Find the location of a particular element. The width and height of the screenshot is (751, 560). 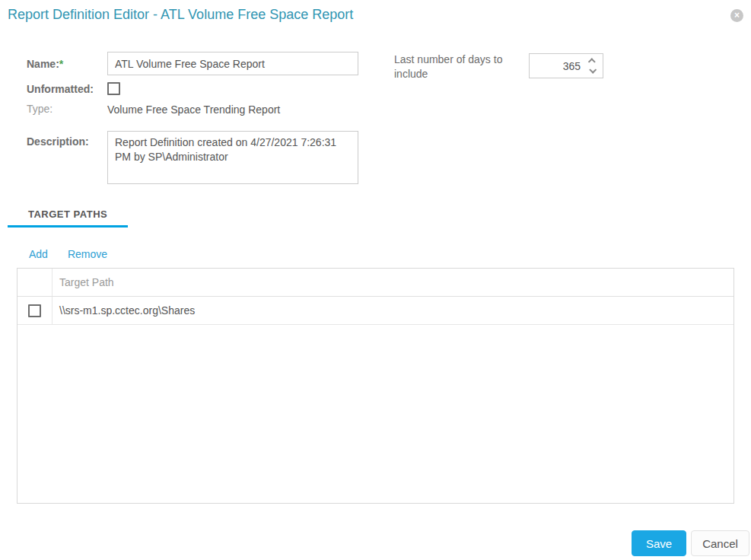

spinner-down-icon is located at coordinates (593, 70).